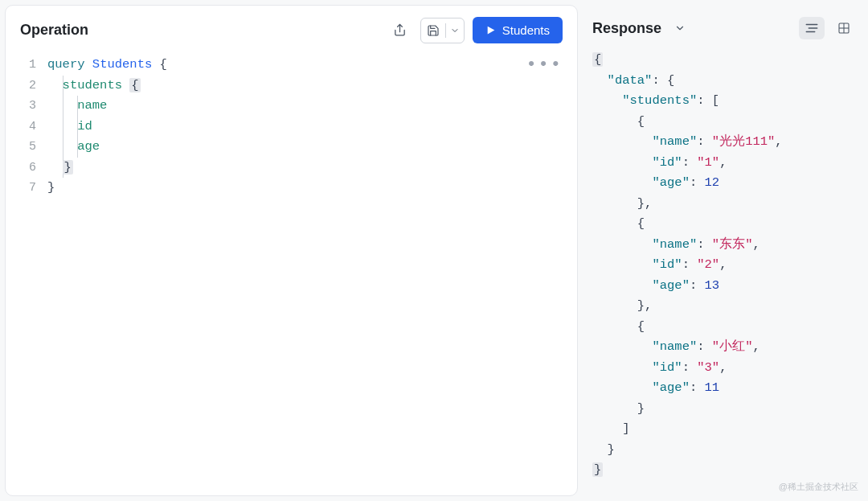 The image size is (868, 501). What do you see at coordinates (21, 127) in the screenshot?
I see `line-number: 4` at bounding box center [21, 127].